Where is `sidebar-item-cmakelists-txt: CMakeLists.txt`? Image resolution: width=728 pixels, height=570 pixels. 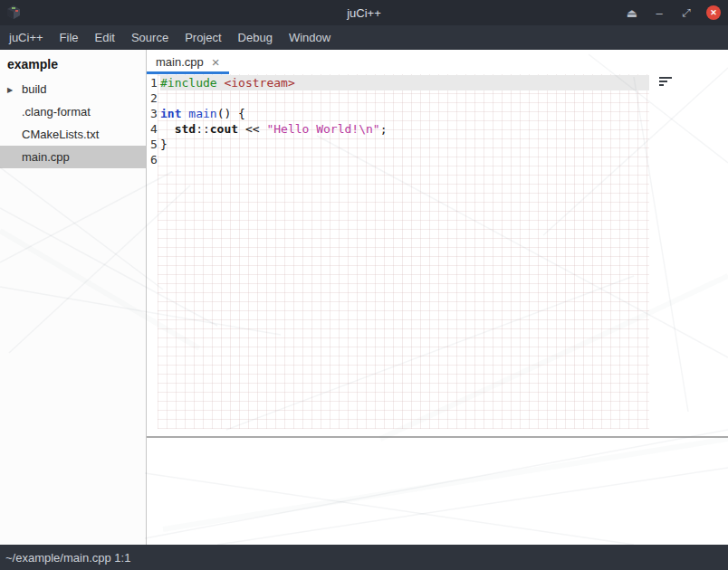 sidebar-item-cmakelists-txt: CMakeLists.txt is located at coordinates (72, 134).